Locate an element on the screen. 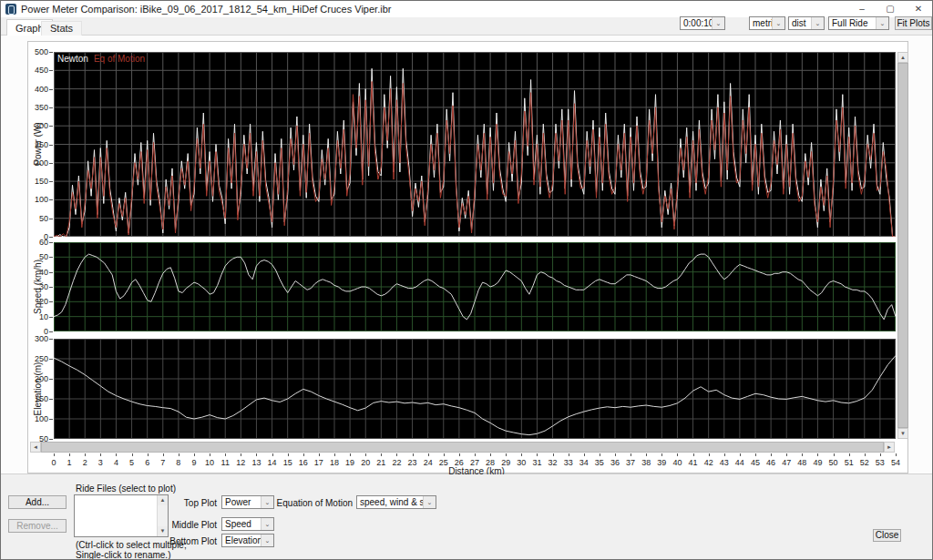 The image size is (933, 560). x-tick-label: 6 is located at coordinates (148, 463).